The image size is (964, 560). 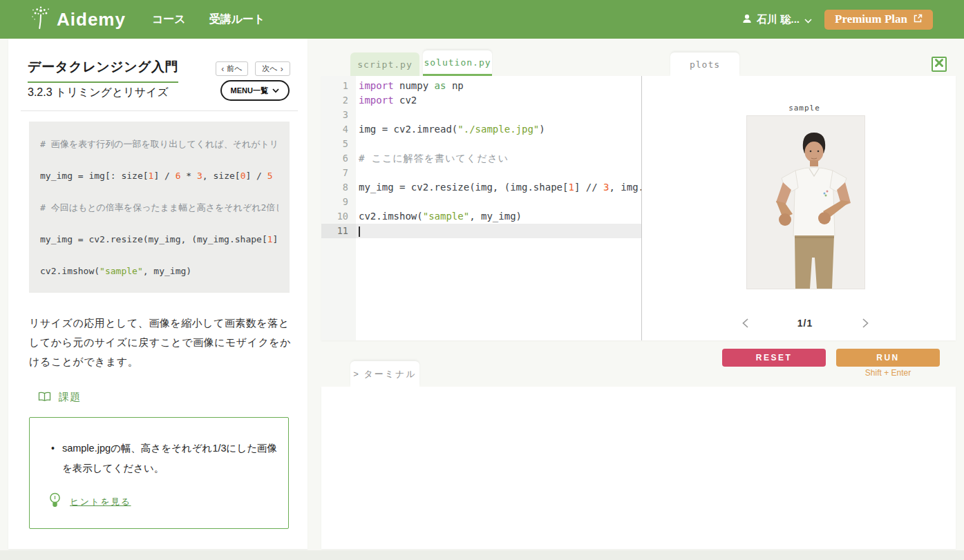 What do you see at coordinates (805, 323) in the screenshot?
I see `plot-pagination: 1/1` at bounding box center [805, 323].